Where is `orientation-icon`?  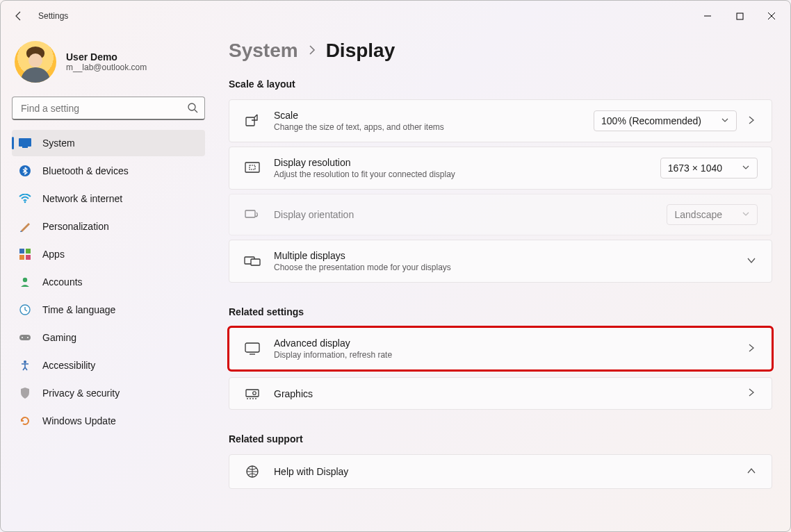 orientation-icon is located at coordinates (252, 215).